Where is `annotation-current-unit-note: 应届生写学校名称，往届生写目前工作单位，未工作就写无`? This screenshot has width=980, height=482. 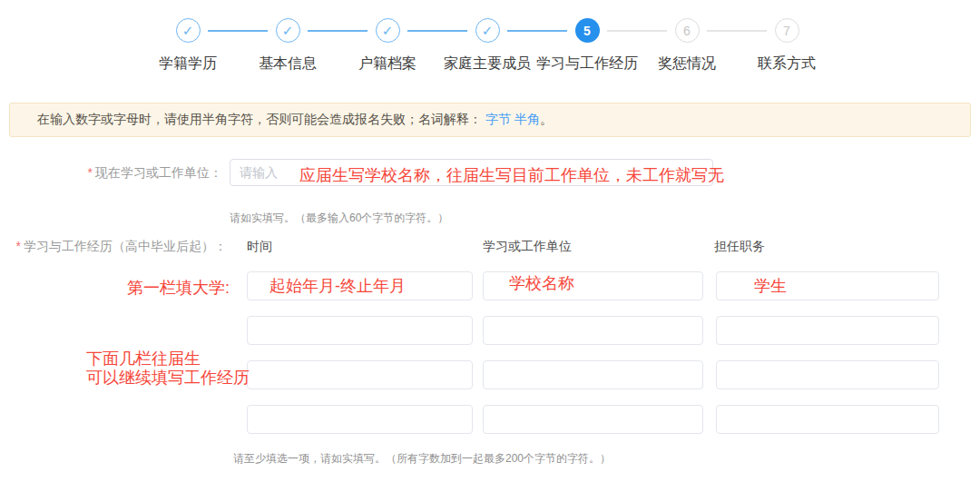
annotation-current-unit-note: 应届生写学校名称，往届生写目前工作单位，未工作就写无 is located at coordinates (512, 175).